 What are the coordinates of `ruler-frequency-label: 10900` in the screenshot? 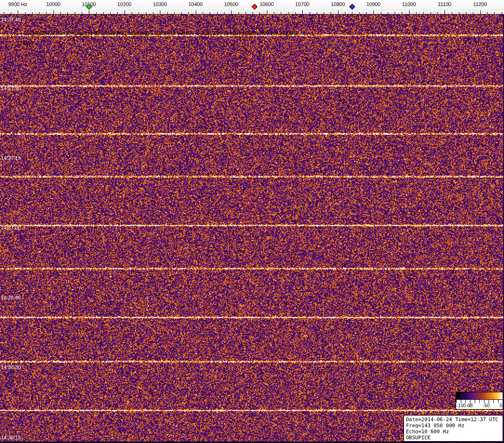 It's located at (374, 4).